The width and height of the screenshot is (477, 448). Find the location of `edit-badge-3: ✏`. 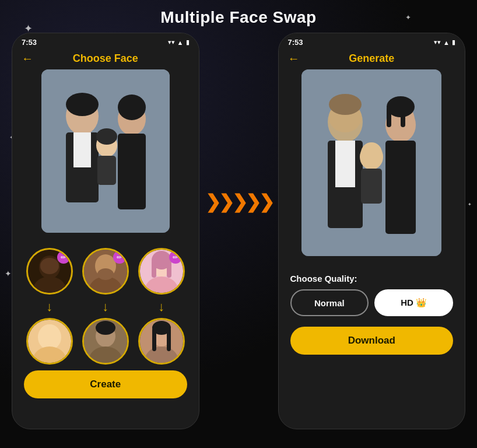

edit-badge-3: ✏ is located at coordinates (176, 257).